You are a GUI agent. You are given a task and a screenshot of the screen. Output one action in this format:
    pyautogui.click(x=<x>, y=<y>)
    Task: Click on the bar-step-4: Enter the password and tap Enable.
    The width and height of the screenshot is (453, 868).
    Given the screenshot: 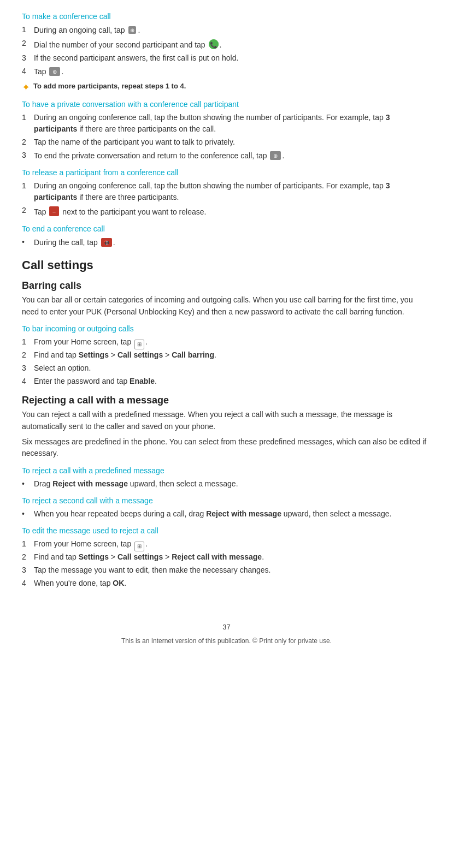 What is the action you would take?
    pyautogui.click(x=226, y=381)
    